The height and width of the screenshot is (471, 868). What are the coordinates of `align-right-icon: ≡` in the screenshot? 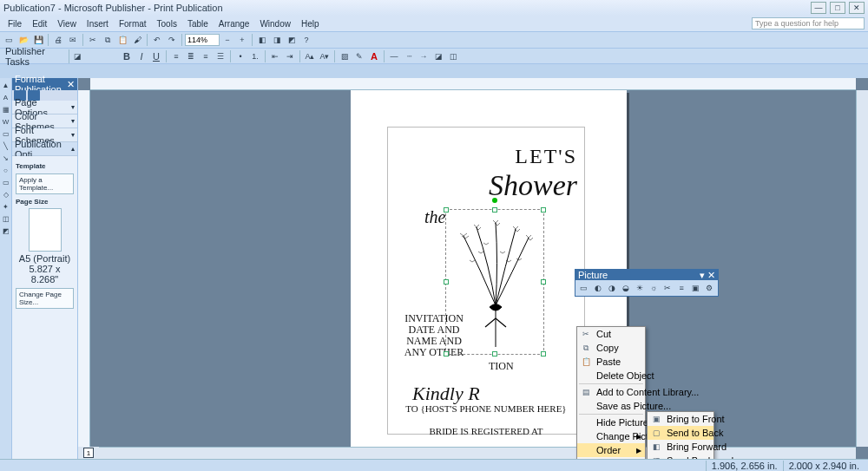 It's located at (206, 56).